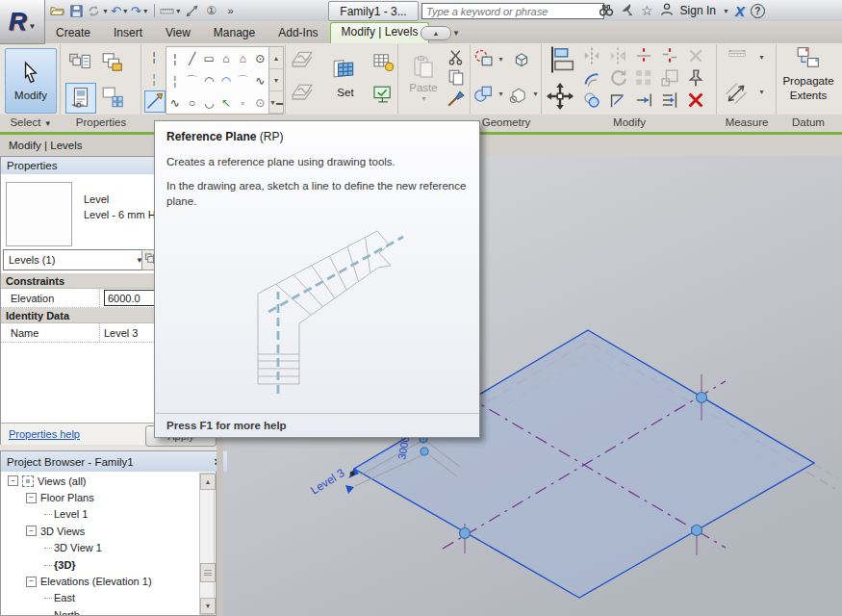 This screenshot has height=616, width=842. What do you see at coordinates (629, 122) in the screenshot?
I see `modify-panel-label: Modify` at bounding box center [629, 122].